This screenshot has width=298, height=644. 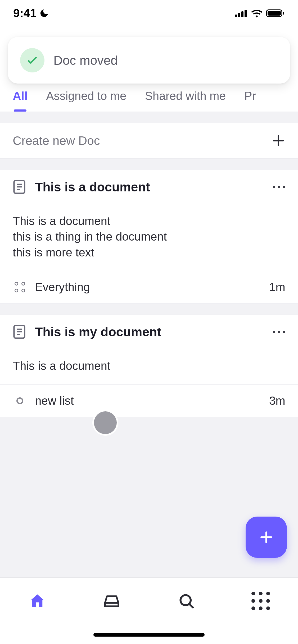 I want to click on check-icon, so click(x=32, y=60).